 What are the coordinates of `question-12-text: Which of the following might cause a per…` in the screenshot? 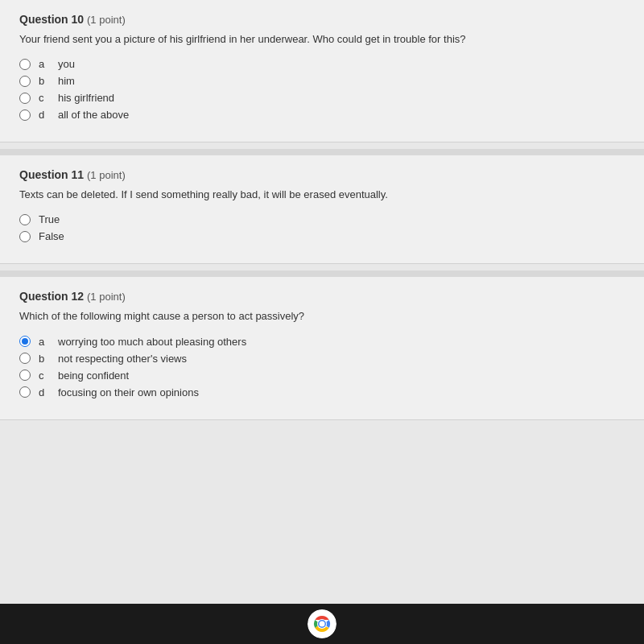 It's located at (322, 316).